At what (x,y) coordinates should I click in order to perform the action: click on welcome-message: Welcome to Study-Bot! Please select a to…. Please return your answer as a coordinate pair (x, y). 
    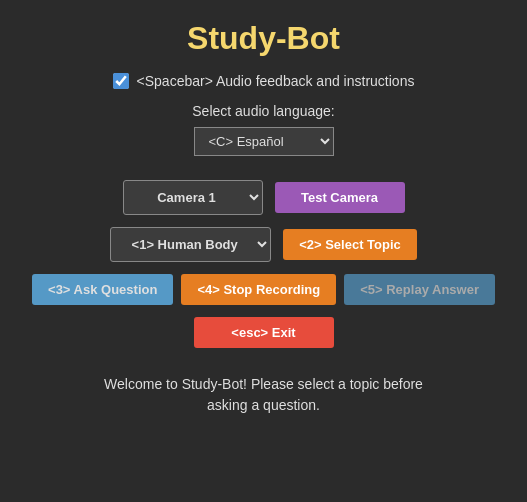
    Looking at the image, I should click on (264, 395).